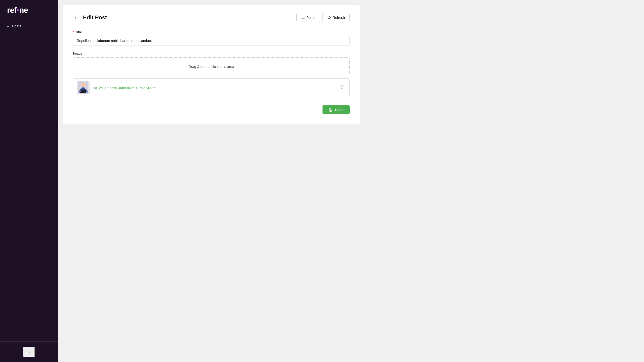 Image resolution: width=644 pixels, height=362 pixels. What do you see at coordinates (211, 67) in the screenshot?
I see `drop-zone-text: Drag & drop a file in this area` at bounding box center [211, 67].